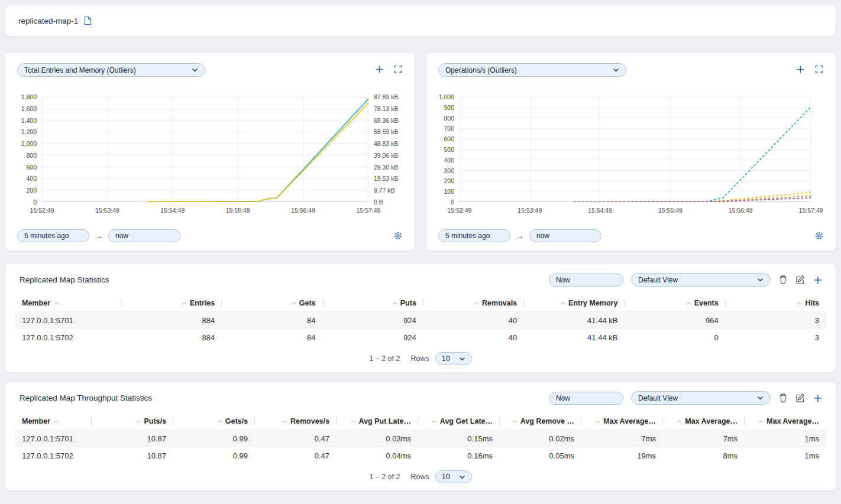  Describe the element at coordinates (99, 236) in the screenshot. I see `range-arrow-icon: →` at that location.